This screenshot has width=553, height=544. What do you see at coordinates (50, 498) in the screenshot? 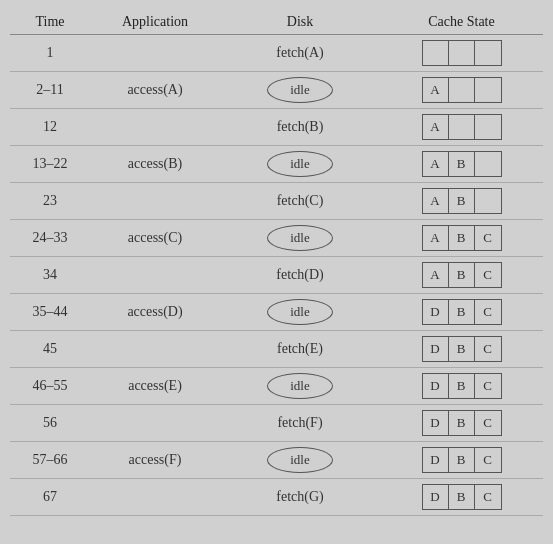
I see `cell-time: 67` at bounding box center [50, 498].